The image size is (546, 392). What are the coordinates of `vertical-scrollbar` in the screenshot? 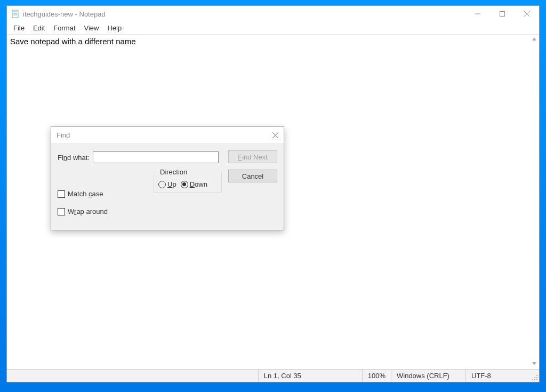 It's located at (534, 202).